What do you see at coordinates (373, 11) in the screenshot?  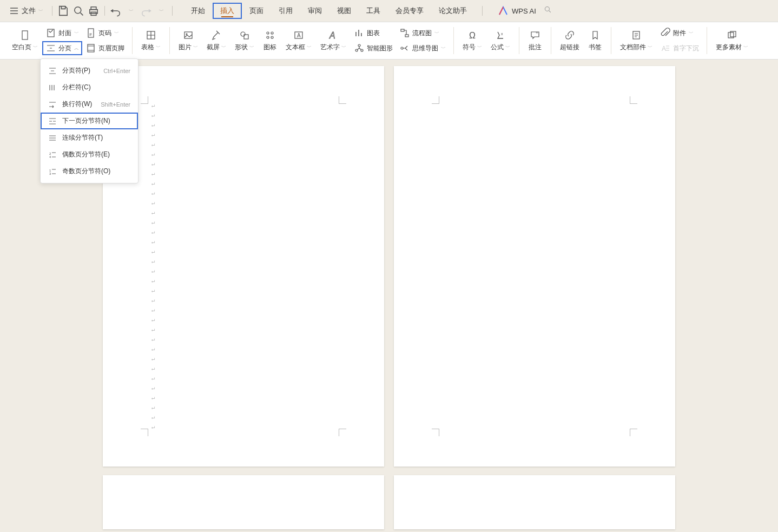 I see `tab-tools: 工具` at bounding box center [373, 11].